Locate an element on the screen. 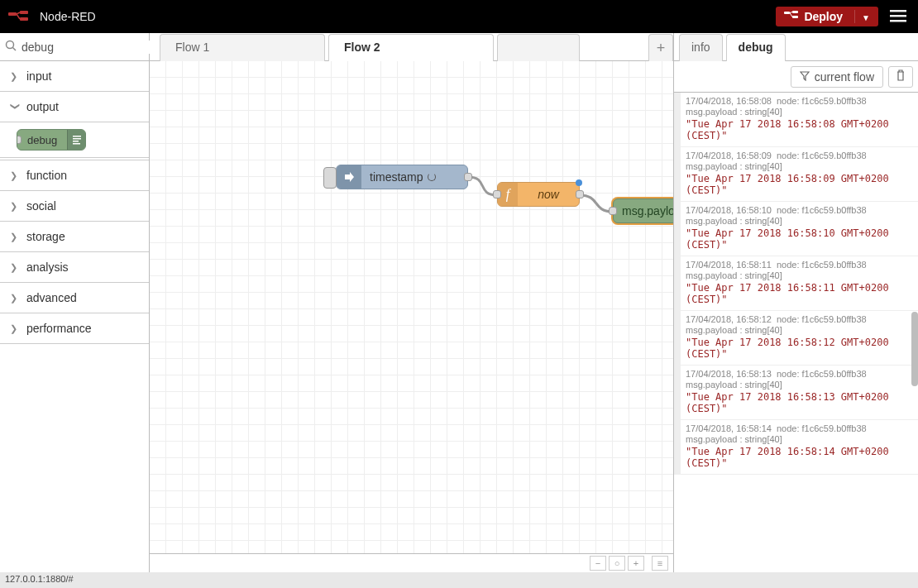 The width and height of the screenshot is (918, 588). inject-output-port is located at coordinates (468, 177).